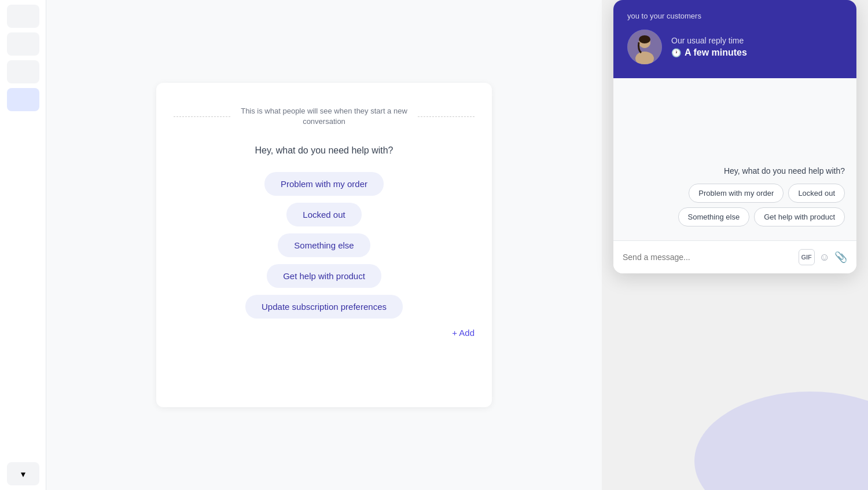 Image resolution: width=868 pixels, height=490 pixels. What do you see at coordinates (807, 257) in the screenshot?
I see `gif-button: GIF` at bounding box center [807, 257].